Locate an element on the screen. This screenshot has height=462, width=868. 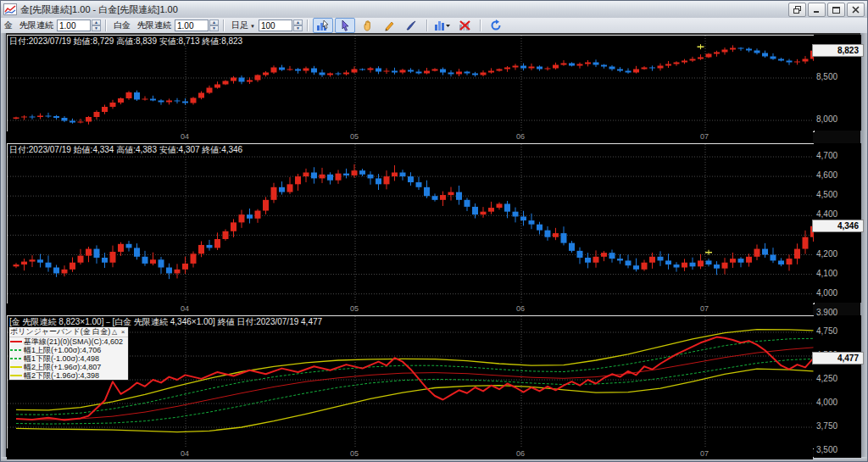
toolbar: 金 先限連続 ▲▼ 白金 先限連続 ▲▼ 日足▼ ▲▼ is located at coordinates (434, 26).